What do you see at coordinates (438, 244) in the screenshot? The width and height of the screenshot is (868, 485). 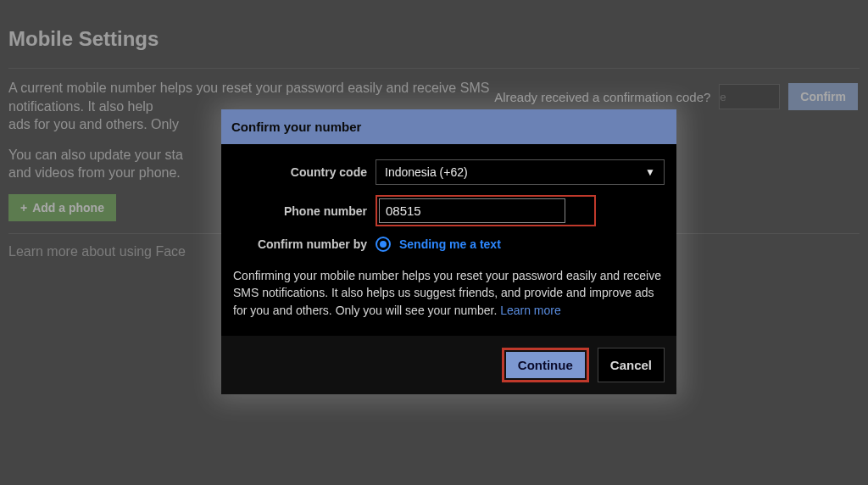 I see `radio-option-text: Sending me a text` at bounding box center [438, 244].